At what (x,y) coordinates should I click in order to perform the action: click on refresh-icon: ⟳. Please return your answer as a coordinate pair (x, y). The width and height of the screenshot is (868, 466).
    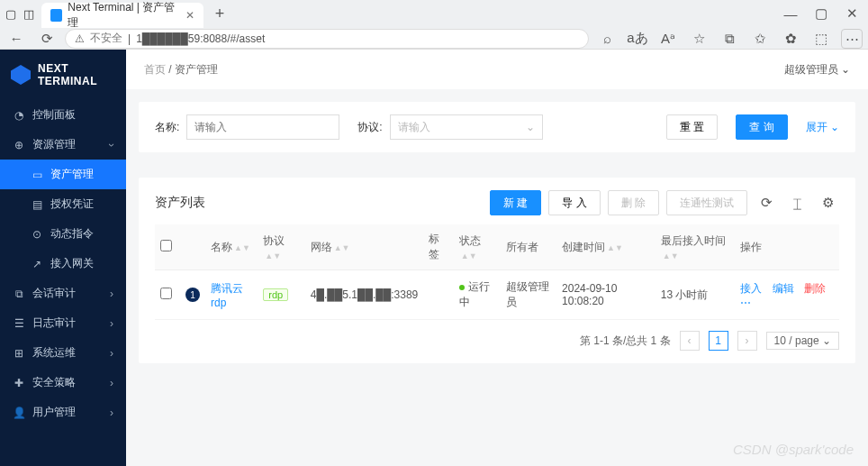
    Looking at the image, I should click on (766, 203).